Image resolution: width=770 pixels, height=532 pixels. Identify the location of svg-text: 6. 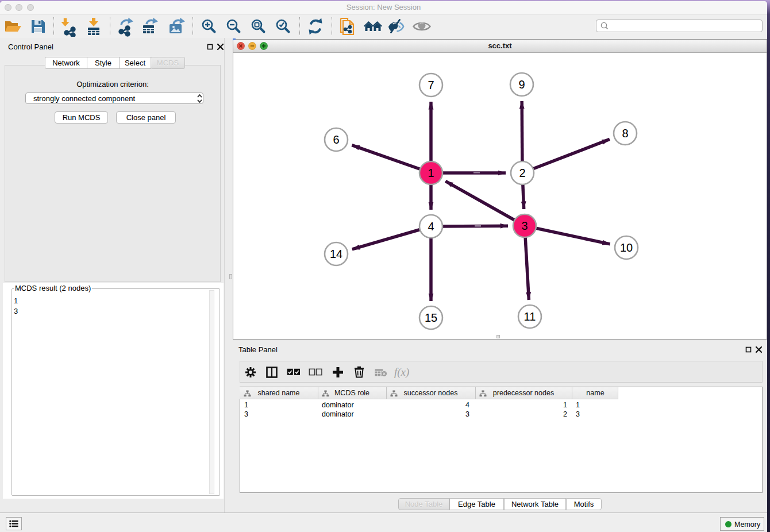
(336, 140).